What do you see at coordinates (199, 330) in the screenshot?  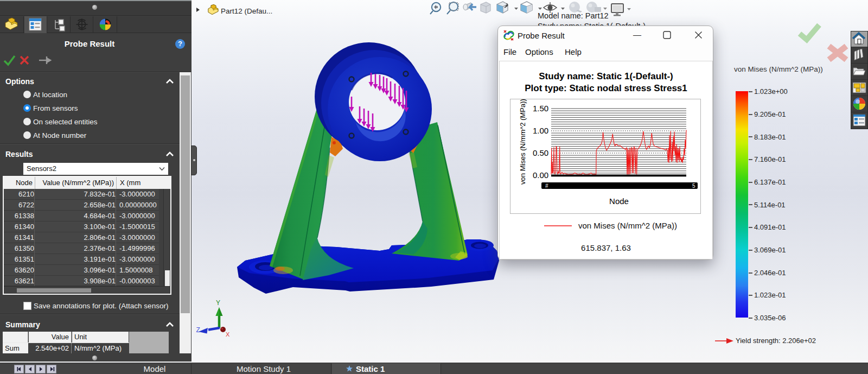 I see `svg-text: Z` at bounding box center [199, 330].